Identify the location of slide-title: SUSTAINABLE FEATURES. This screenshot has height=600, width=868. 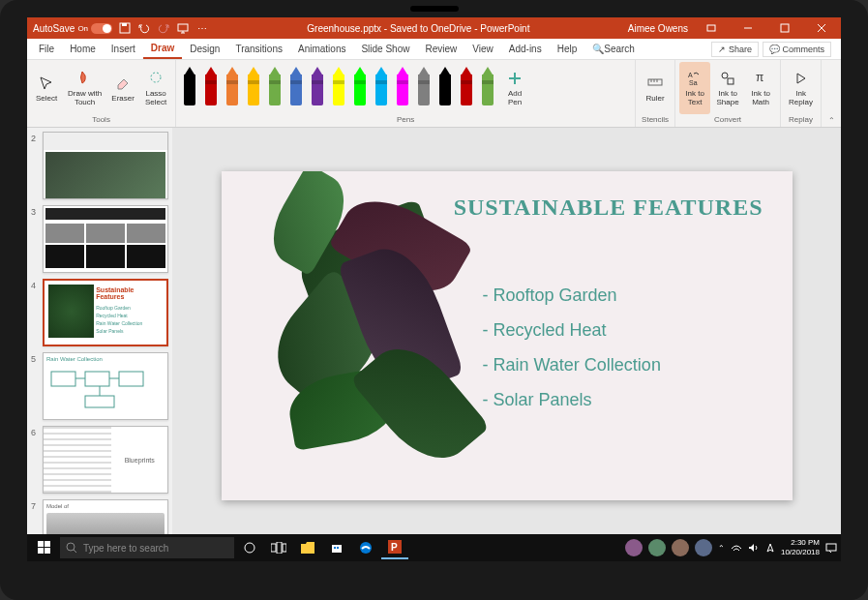
(609, 207).